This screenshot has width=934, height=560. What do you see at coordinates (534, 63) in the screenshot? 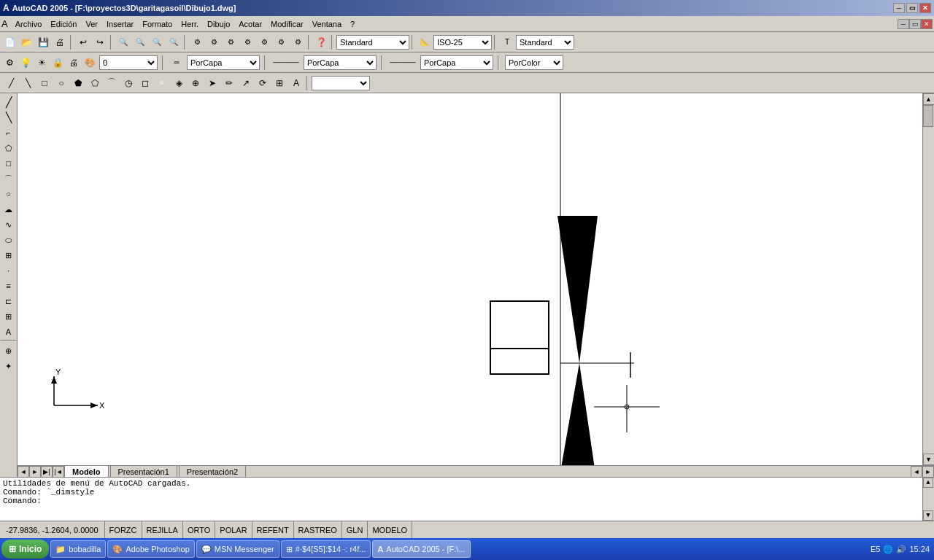
I see `color-select: PorColor` at bounding box center [534, 63].